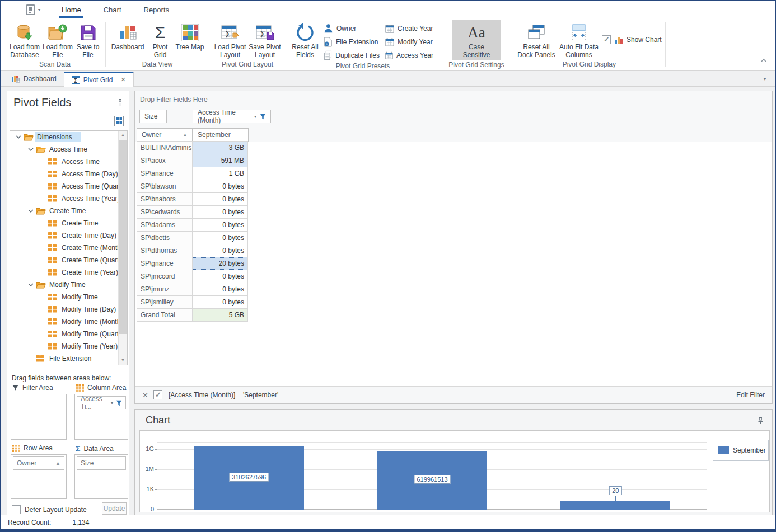  I want to click on save-to-file-button: Save to File, so click(88, 40).